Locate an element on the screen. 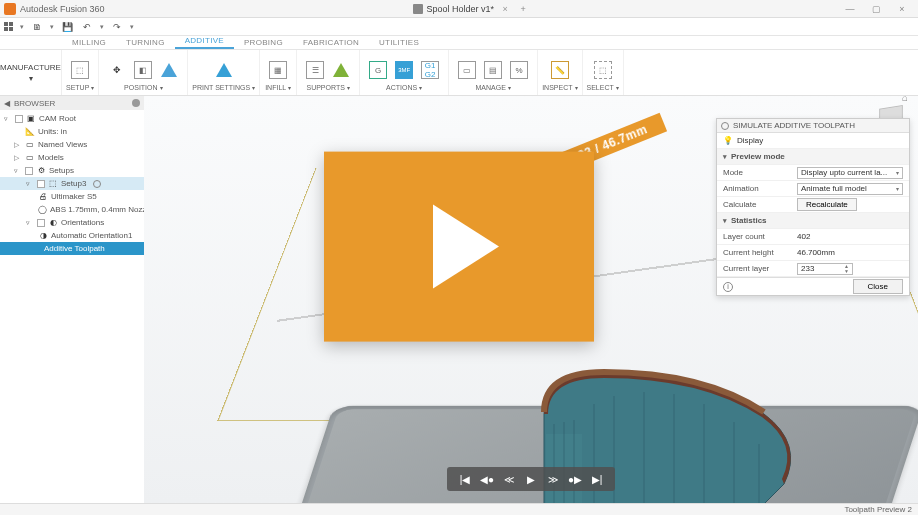 The image size is (918, 515). panel-row-current-height: Current height 46.700mm is located at coordinates (813, 253).